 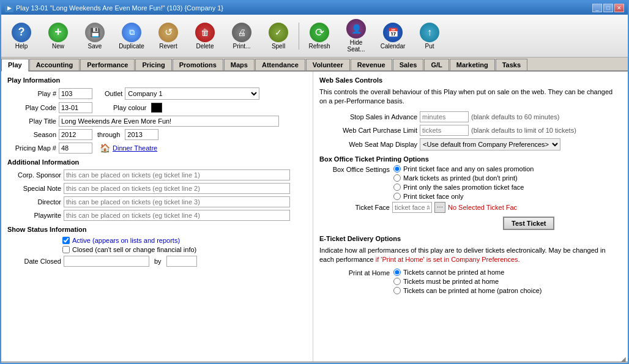 I want to click on calendar-icon: 📅, so click(x=393, y=32).